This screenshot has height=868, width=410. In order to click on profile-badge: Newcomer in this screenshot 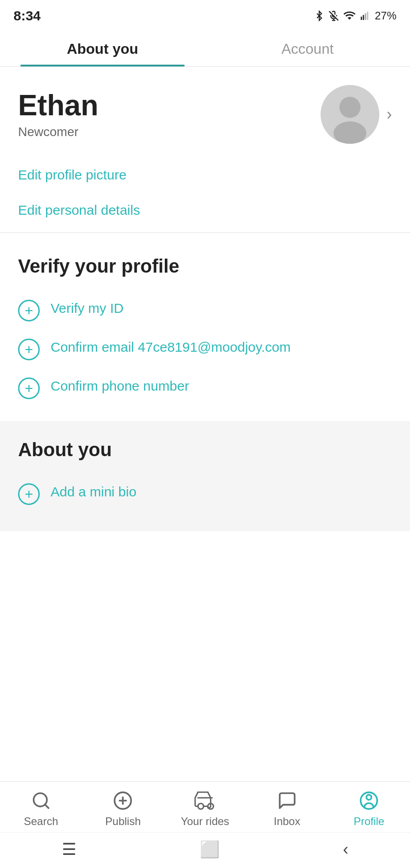, I will do `click(169, 132)`.